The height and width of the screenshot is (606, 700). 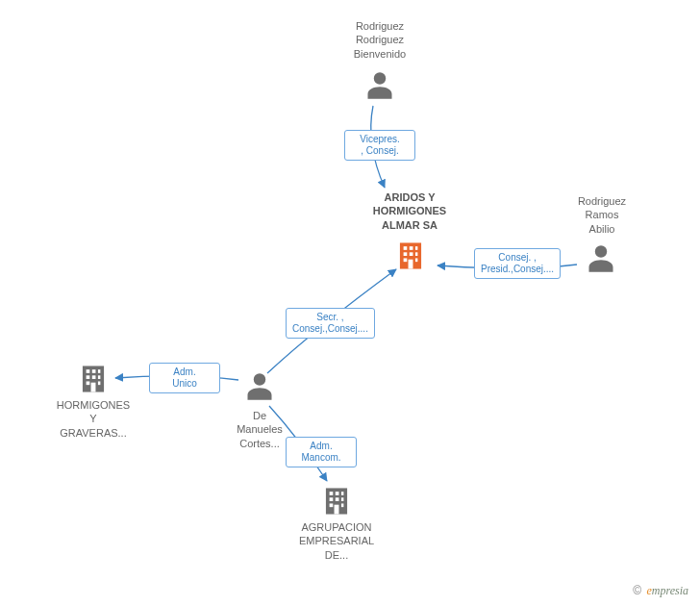 What do you see at coordinates (517, 264) in the screenshot?
I see `edge-label-right: Consej. , Presid.,Consej....` at bounding box center [517, 264].